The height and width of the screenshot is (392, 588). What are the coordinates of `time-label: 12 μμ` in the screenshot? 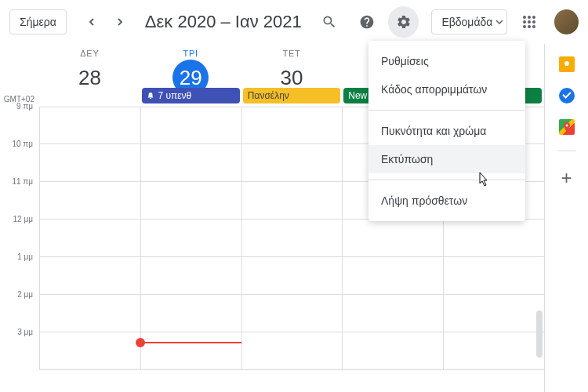 It's located at (20, 234).